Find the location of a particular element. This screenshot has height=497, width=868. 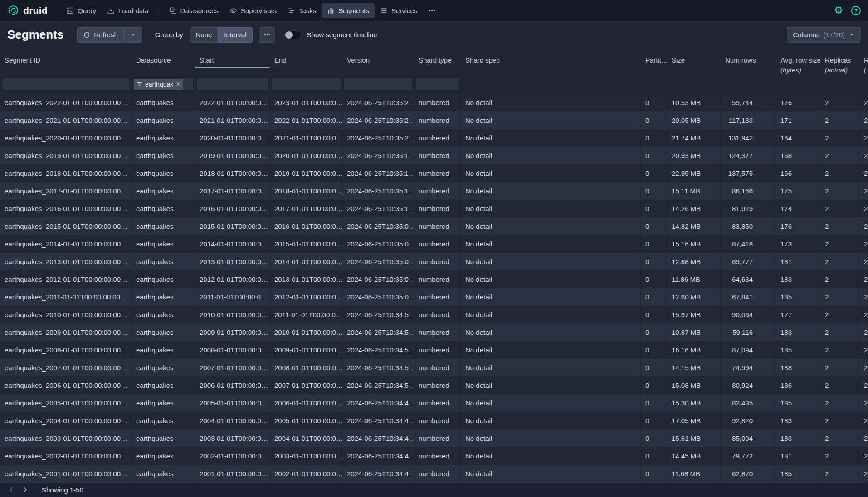

chevron-down-icon is located at coordinates (133, 35).